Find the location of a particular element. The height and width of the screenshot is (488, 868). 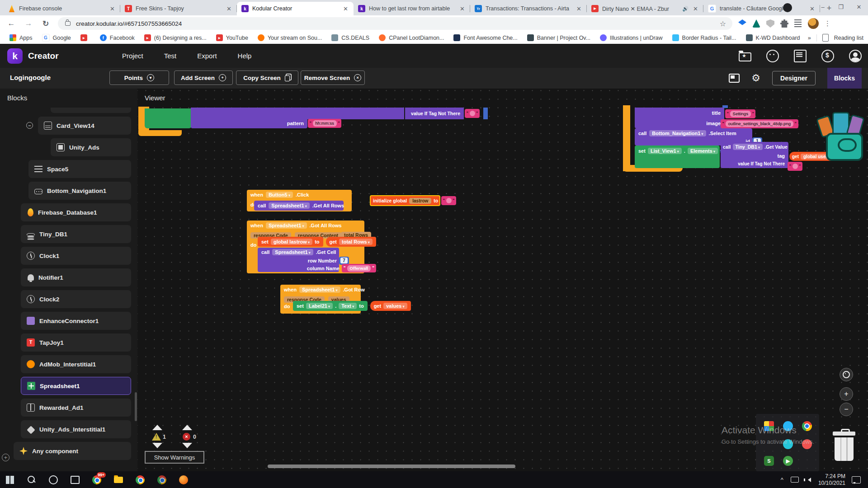

bookmark-item: K-WD Dashboard is located at coordinates (773, 38).